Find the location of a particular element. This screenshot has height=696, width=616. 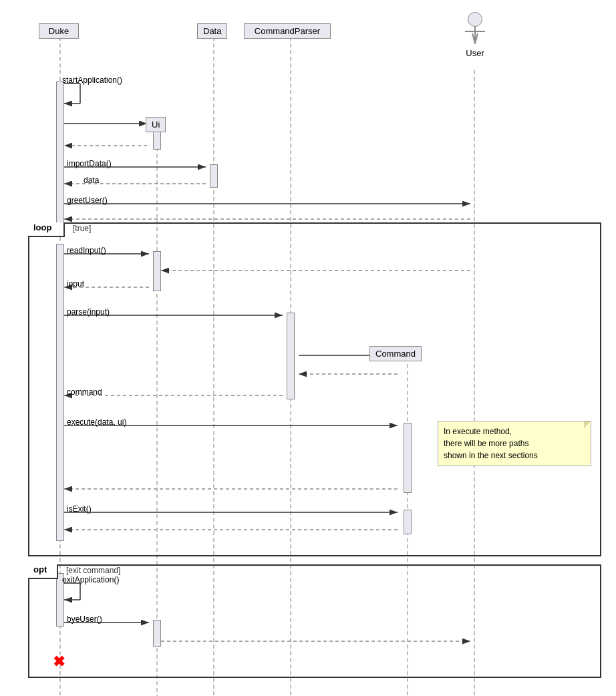

fragment-opt-label: opt is located at coordinates (40, 569).